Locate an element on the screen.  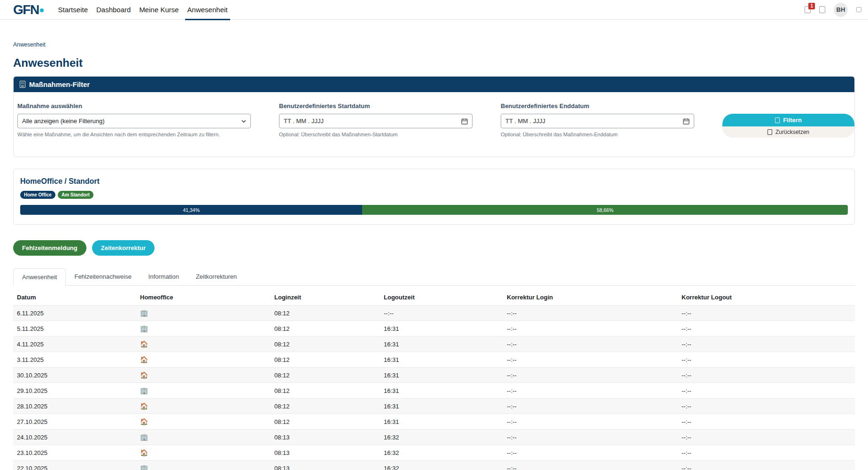
start-date-input-wrapper is located at coordinates (376, 121).